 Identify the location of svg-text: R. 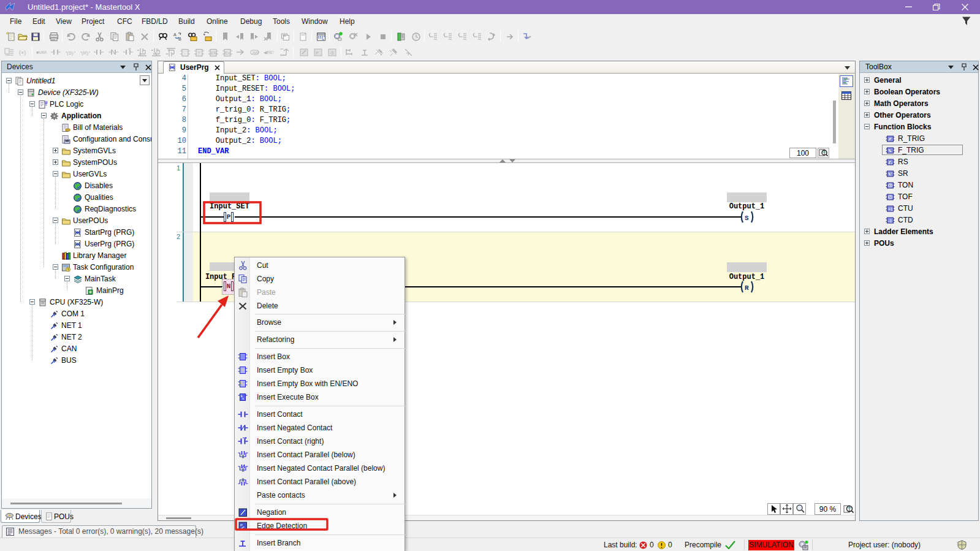
(746, 288).